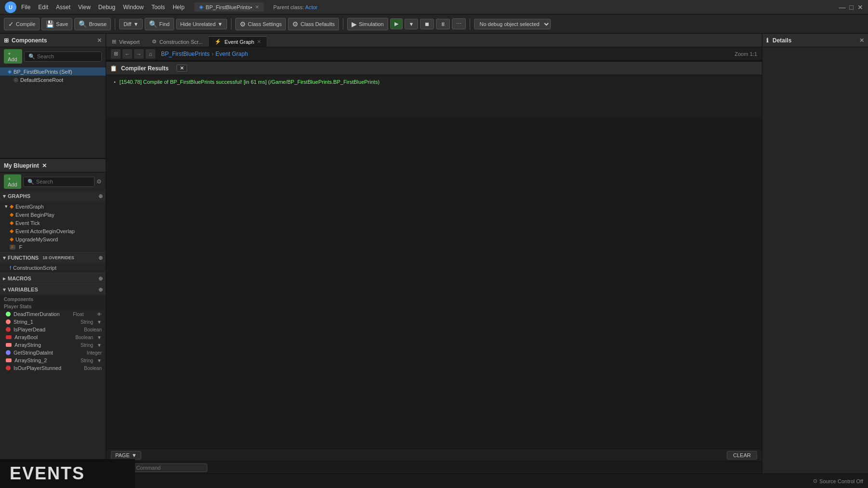 This screenshot has height=488, width=868. What do you see at coordinates (852, 7) in the screenshot?
I see `maximize-btn: □` at bounding box center [852, 7].